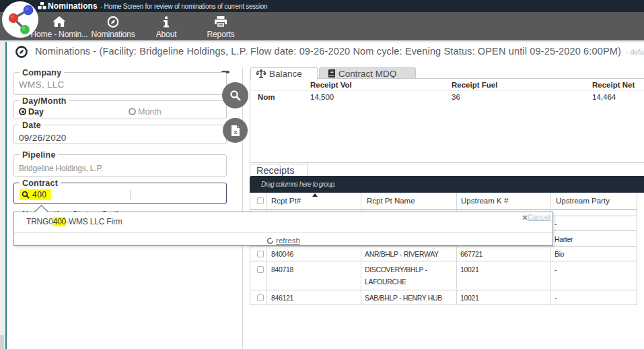 The width and height of the screenshot is (644, 349). I want to click on receipts-section-label: Receipts, so click(275, 170).